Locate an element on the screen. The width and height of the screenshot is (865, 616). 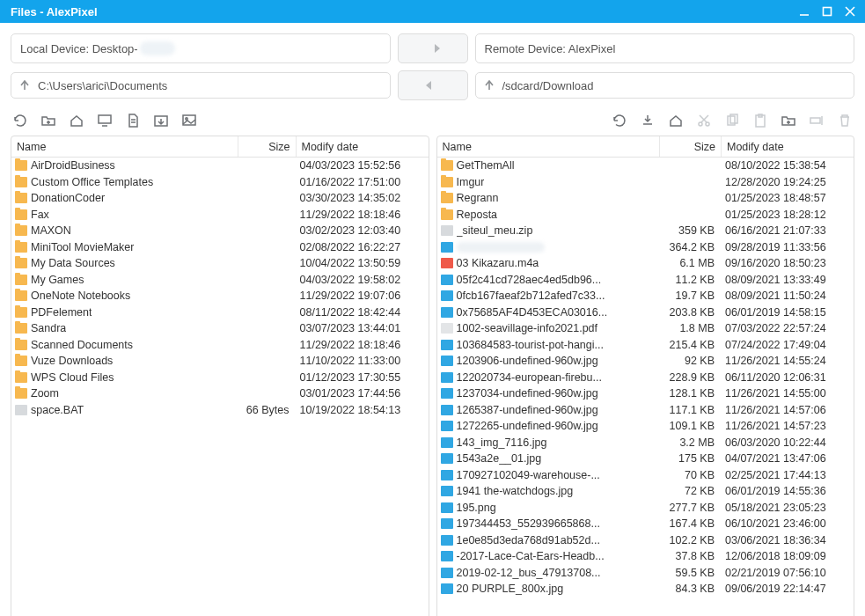
install-apk-button is located at coordinates (648, 121).